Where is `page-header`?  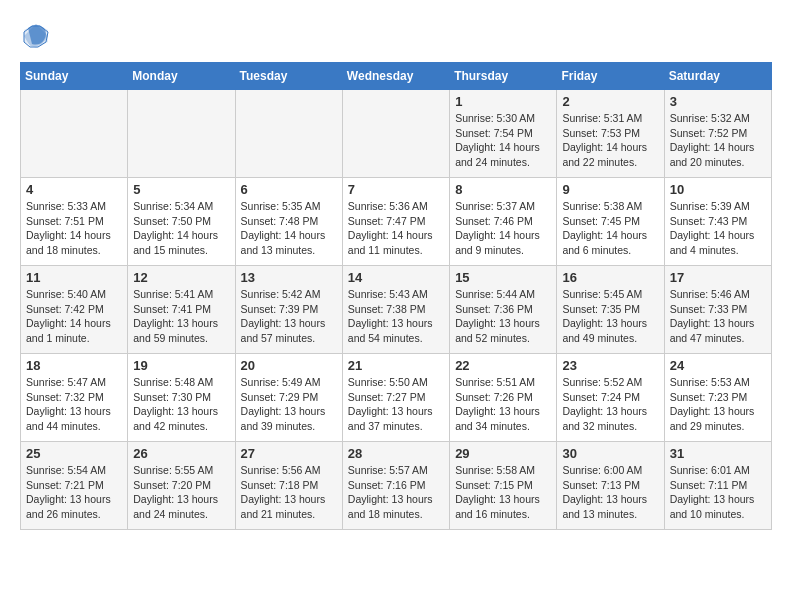 page-header is located at coordinates (396, 36).